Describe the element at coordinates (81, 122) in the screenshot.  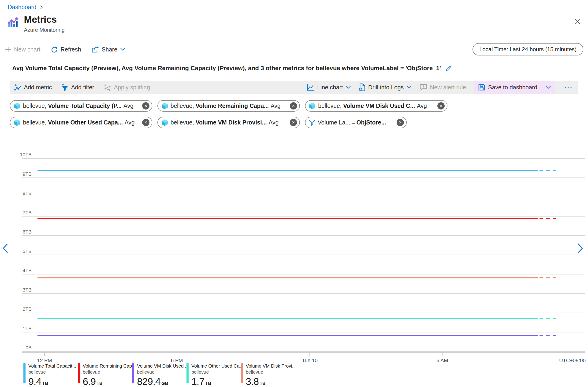
I see `metric-pill: bellevue, Volume Other Used Capa...Avg ✕` at that location.